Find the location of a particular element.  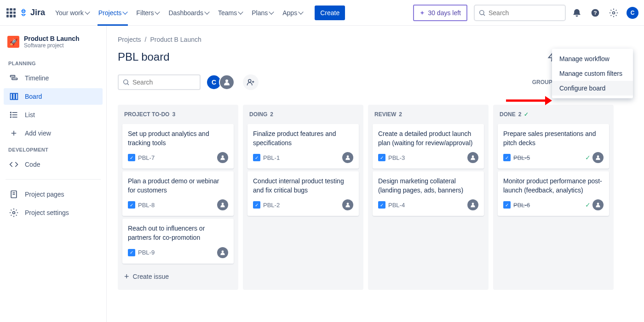

nav-item-plans: Plans is located at coordinates (262, 13).